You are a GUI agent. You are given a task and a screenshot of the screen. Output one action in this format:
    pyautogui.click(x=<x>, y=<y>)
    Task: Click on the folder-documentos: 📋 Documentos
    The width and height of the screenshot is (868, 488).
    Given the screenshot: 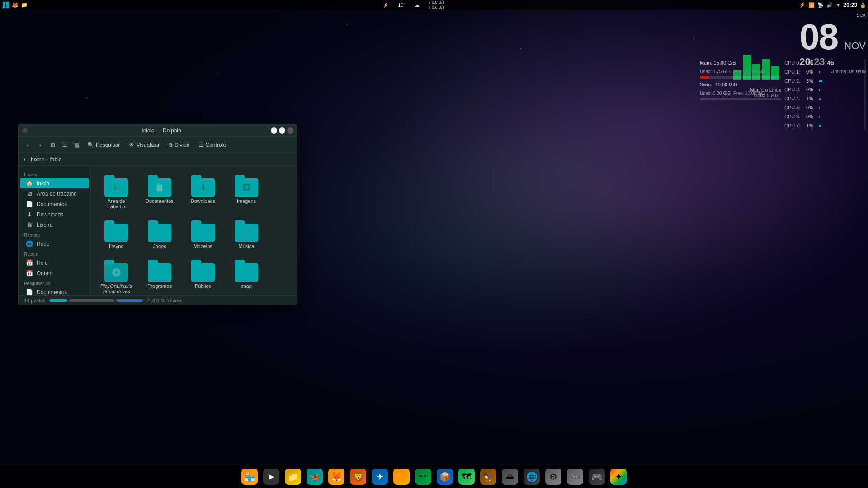 What is the action you would take?
    pyautogui.click(x=160, y=192)
    